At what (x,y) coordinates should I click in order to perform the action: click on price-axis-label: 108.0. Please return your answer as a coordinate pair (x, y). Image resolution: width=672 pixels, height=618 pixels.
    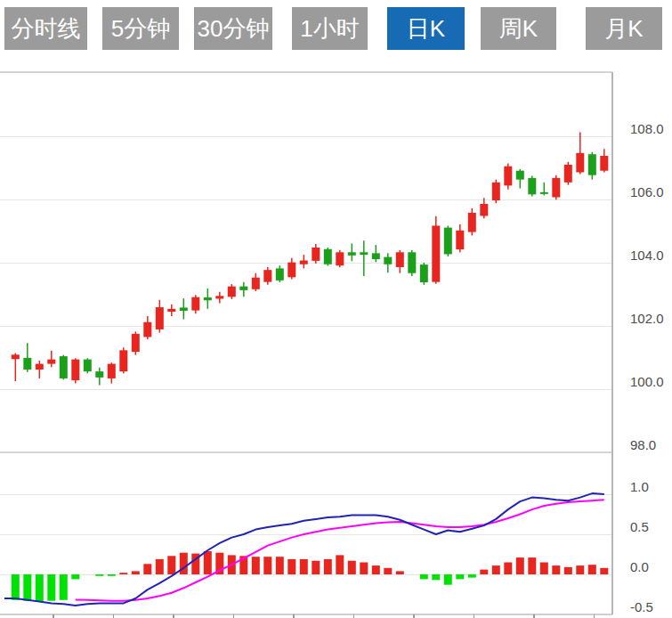
    Looking at the image, I should click on (647, 128).